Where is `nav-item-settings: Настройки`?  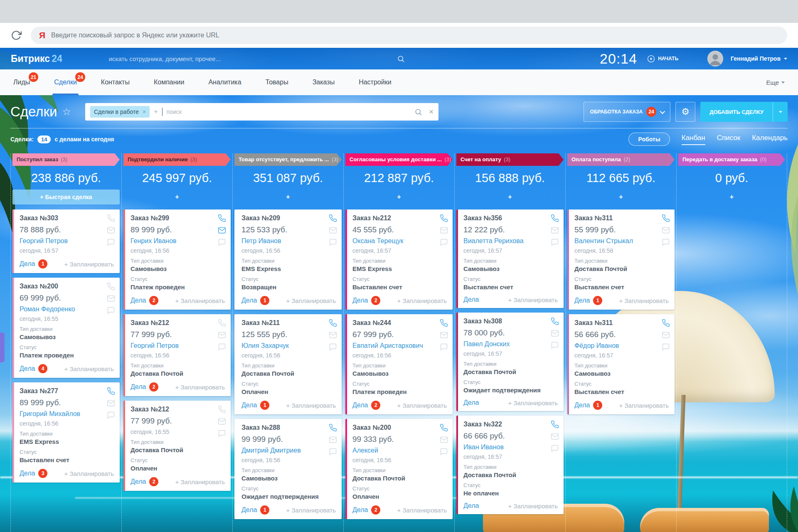
nav-item-settings: Настройки is located at coordinates (375, 82).